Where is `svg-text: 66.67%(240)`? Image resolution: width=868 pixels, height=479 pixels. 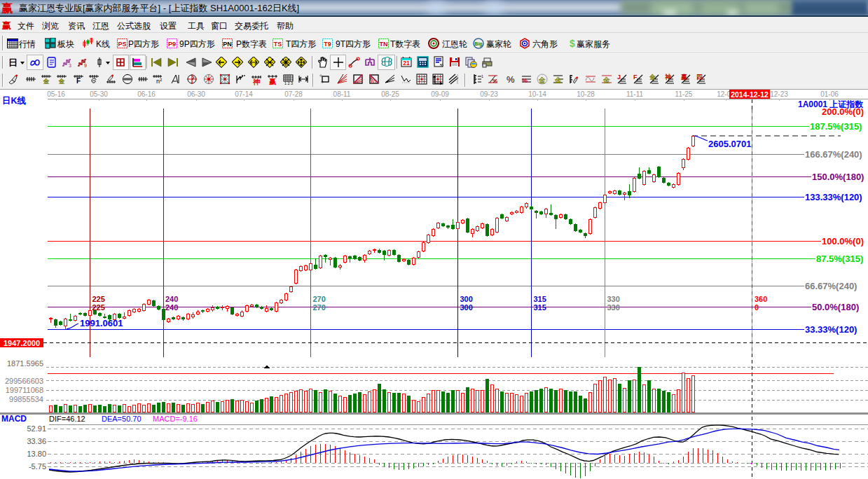 svg-text: 66.67%(240) is located at coordinates (831, 286).